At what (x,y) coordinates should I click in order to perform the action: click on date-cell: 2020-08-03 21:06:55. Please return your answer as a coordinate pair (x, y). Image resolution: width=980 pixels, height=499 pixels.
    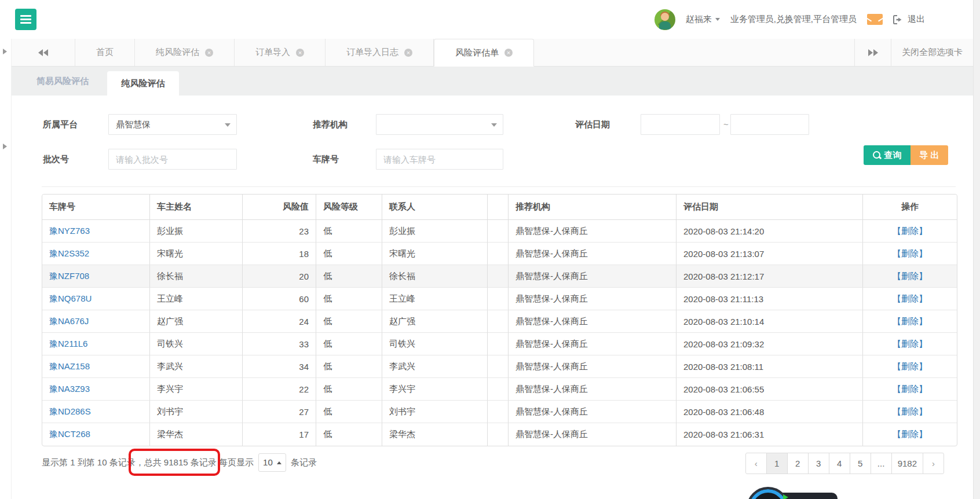
    Looking at the image, I should click on (770, 389).